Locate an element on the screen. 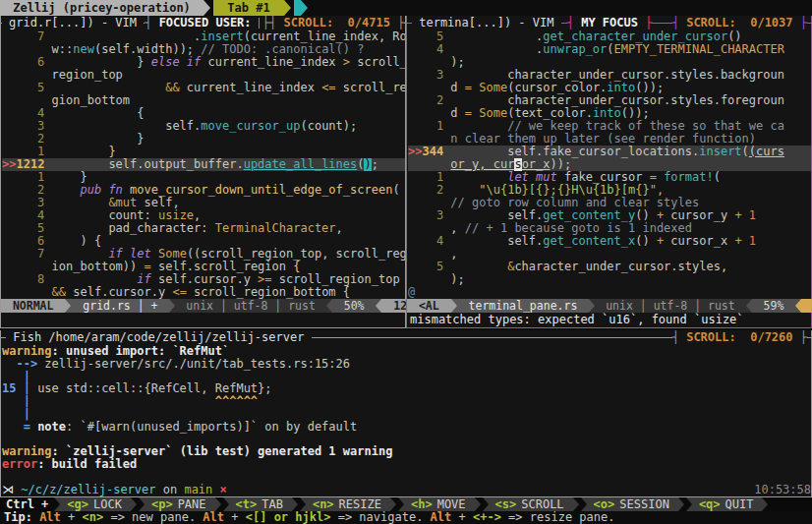  vim-mode-indicator: NORMAL is located at coordinates (33, 306).